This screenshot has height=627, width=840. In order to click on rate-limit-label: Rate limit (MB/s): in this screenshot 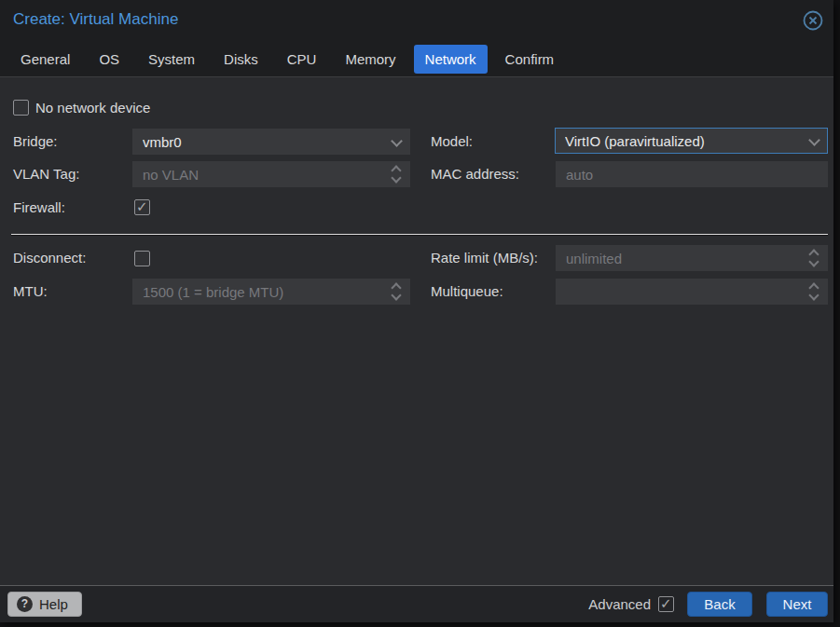, I will do `click(485, 258)`.